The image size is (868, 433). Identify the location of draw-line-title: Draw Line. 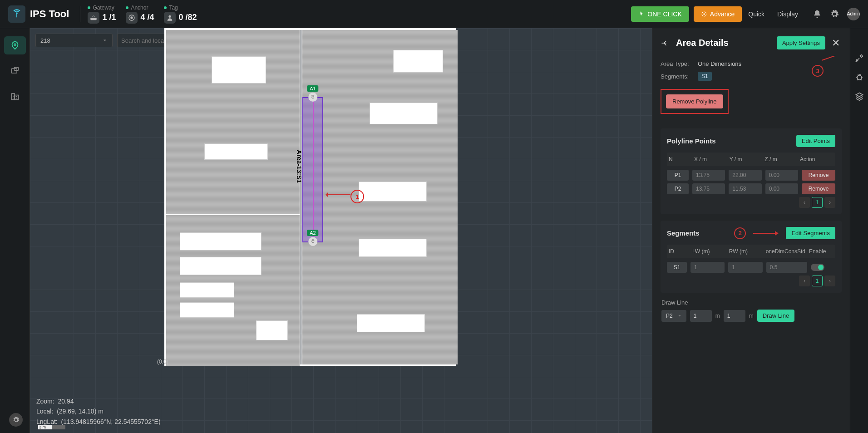
(751, 302).